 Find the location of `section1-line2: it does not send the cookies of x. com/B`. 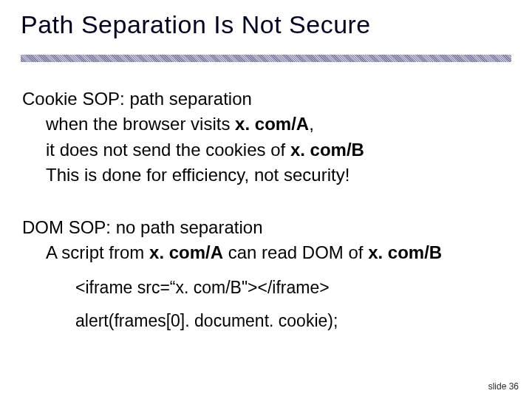

section1-line2: it does not send the cookies of x. com/B is located at coordinates (278, 150).